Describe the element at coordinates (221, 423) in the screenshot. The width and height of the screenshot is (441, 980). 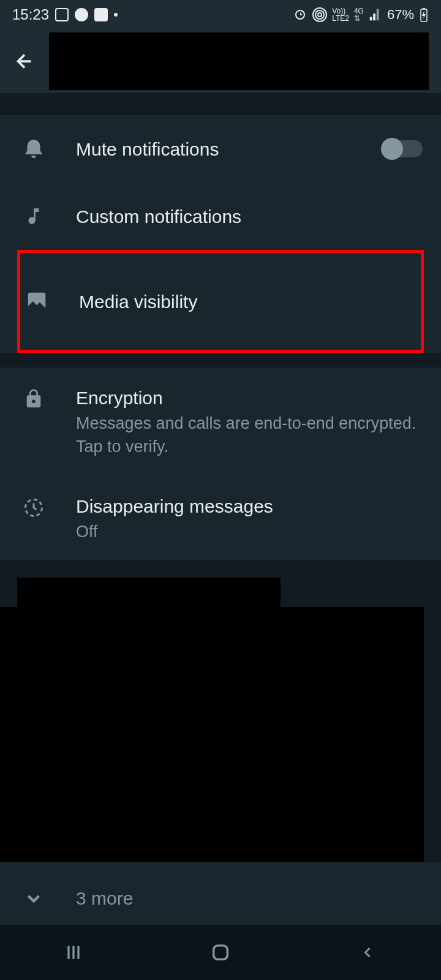
I see `encryption-row: Encryption Messages and calls are end-to…` at that location.